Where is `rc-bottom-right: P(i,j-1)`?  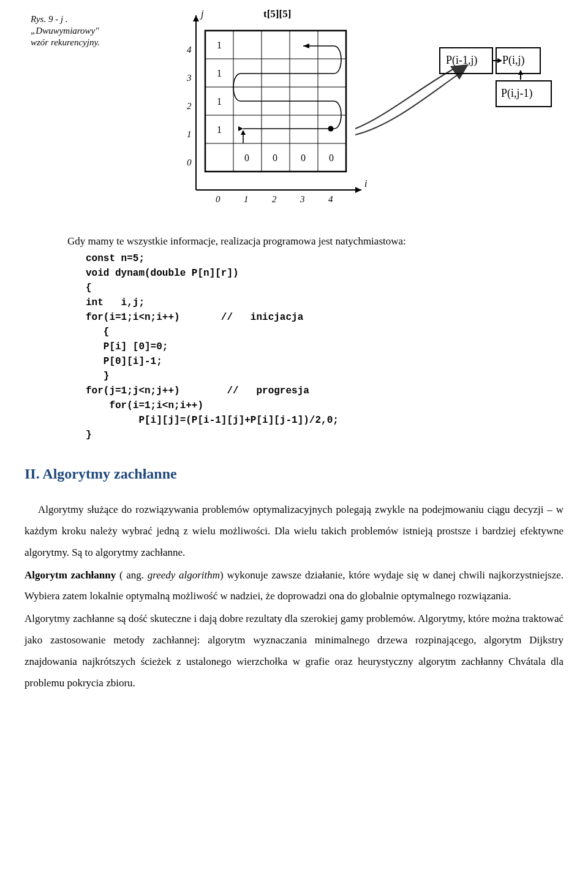 rc-bottom-right: P(i,j-1) is located at coordinates (517, 93).